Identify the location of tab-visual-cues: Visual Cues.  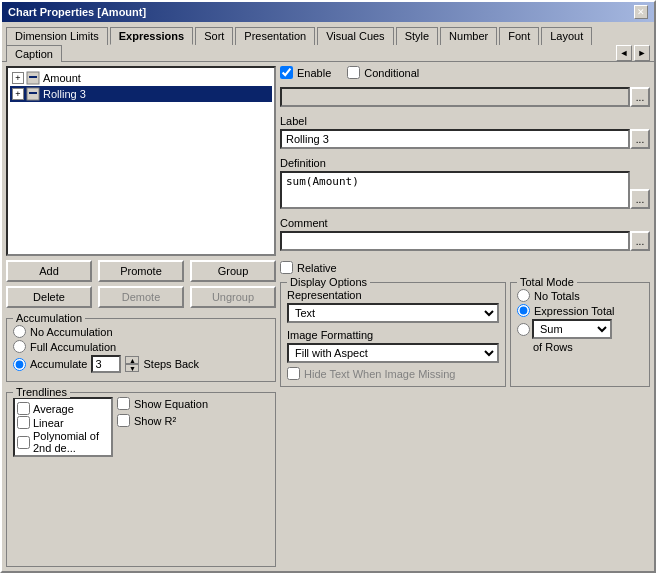
(356, 36).